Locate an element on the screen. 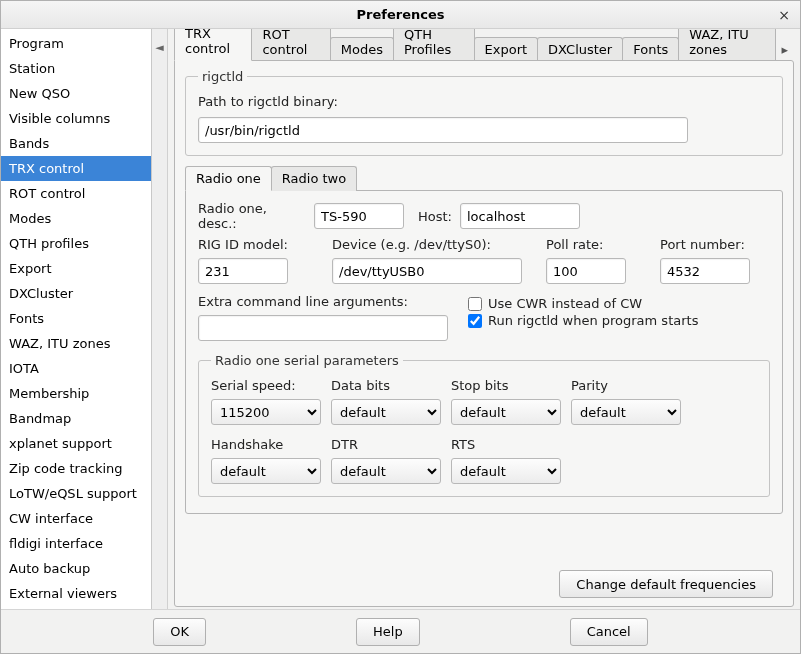 The image size is (801, 654). sidebar-item: IOTA is located at coordinates (76, 368).